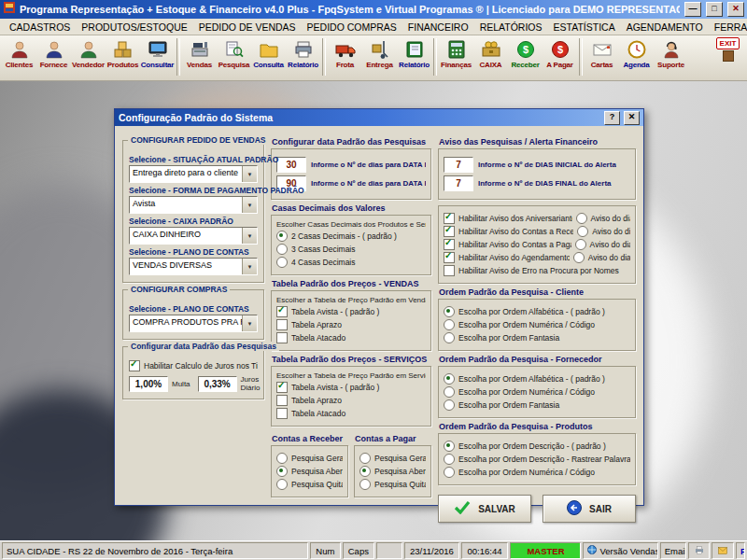 The image size is (747, 560). What do you see at coordinates (352, 27) in the screenshot?
I see `menu-item-pedido-compras: PEDIDO COMPRAS` at bounding box center [352, 27].